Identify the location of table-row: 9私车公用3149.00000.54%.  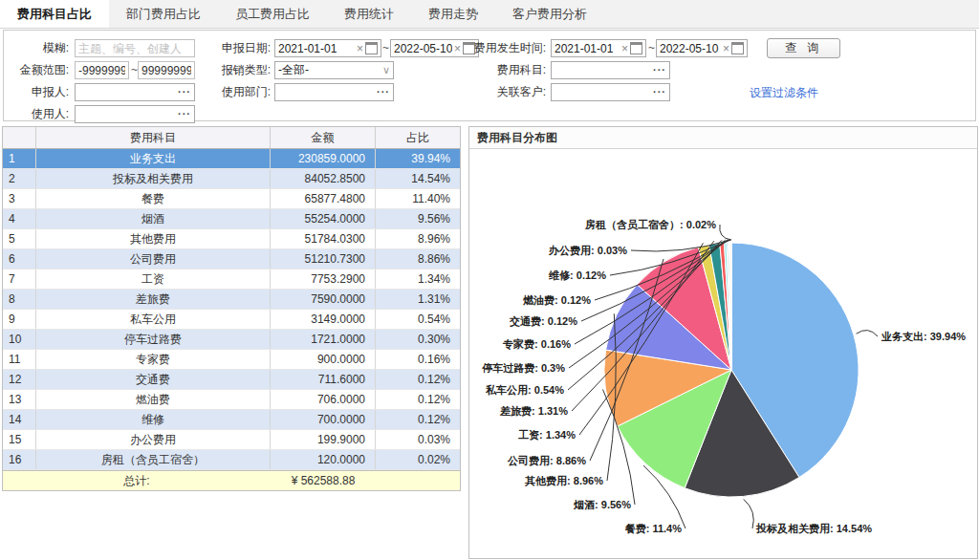
(231, 319).